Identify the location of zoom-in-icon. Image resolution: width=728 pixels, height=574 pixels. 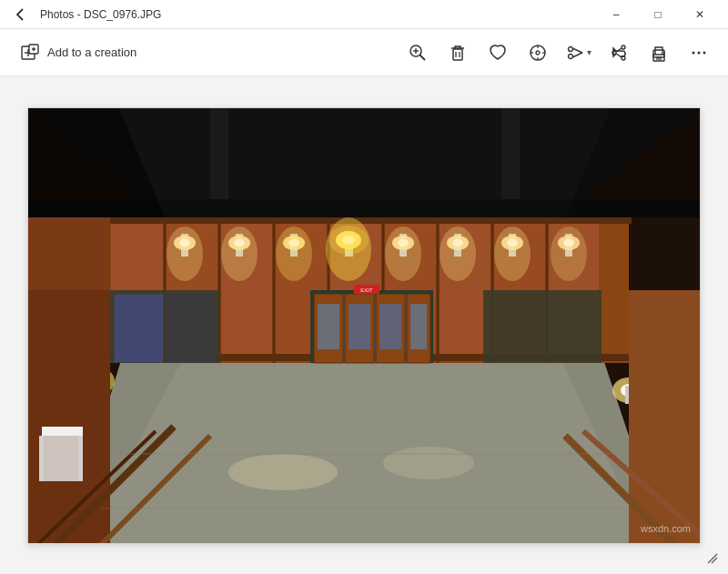
(418, 53).